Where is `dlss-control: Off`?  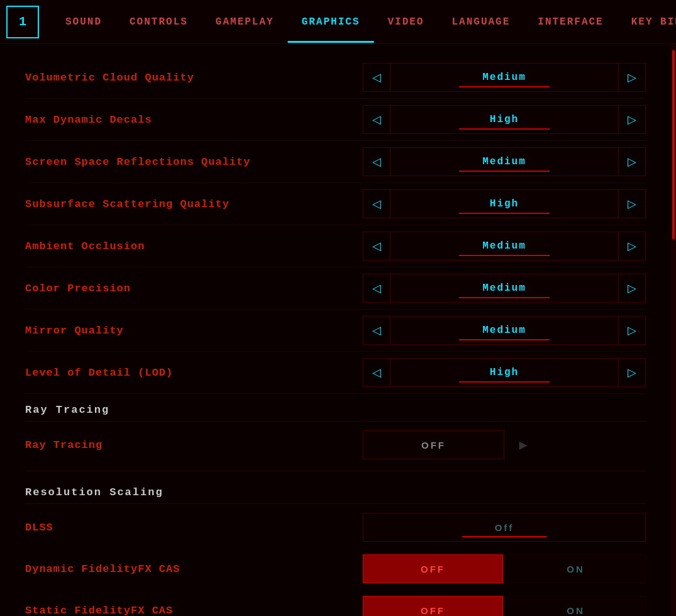 dlss-control: Off is located at coordinates (504, 527).